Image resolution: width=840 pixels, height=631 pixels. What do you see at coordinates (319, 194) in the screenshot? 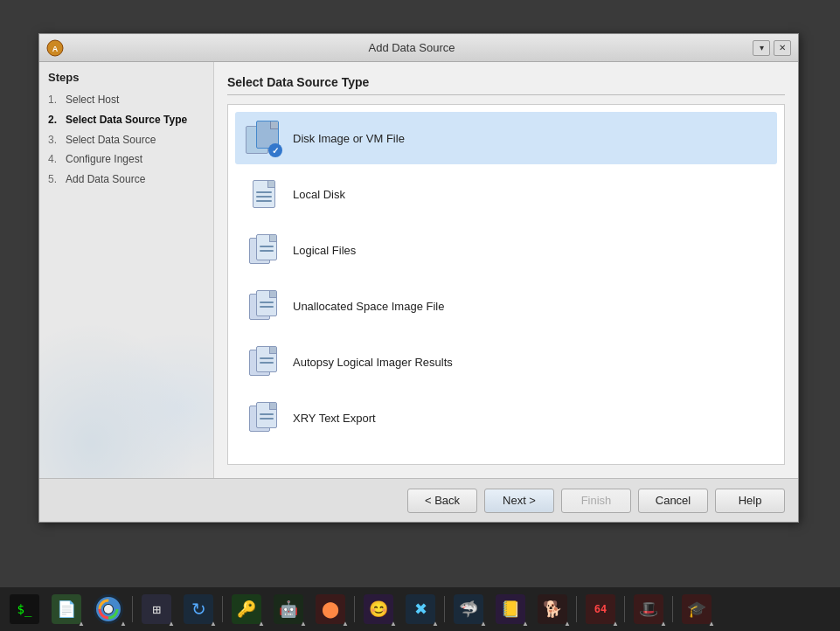
I see `option-local-disk-label: Local Disk` at bounding box center [319, 194].